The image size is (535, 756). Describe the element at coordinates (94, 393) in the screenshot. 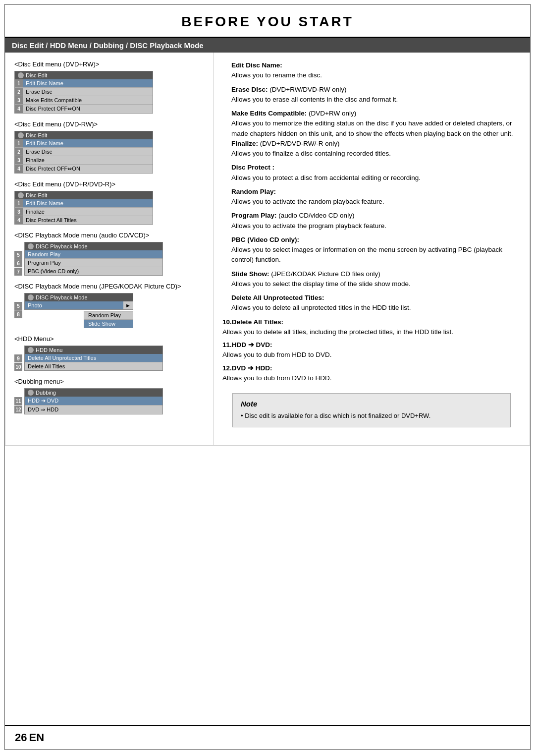

I see `menu-title-dubbing: Dubbing` at that location.